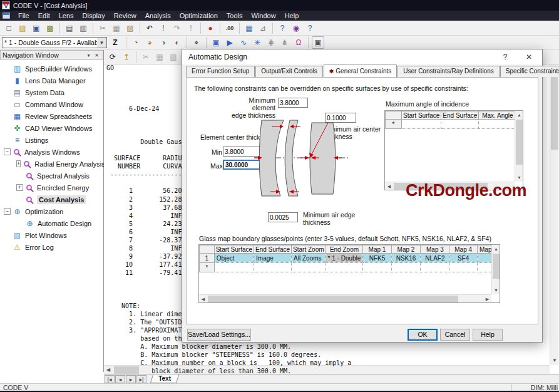  What do you see at coordinates (69, 28) in the screenshot?
I see `print-icon: ▤` at bounding box center [69, 28].